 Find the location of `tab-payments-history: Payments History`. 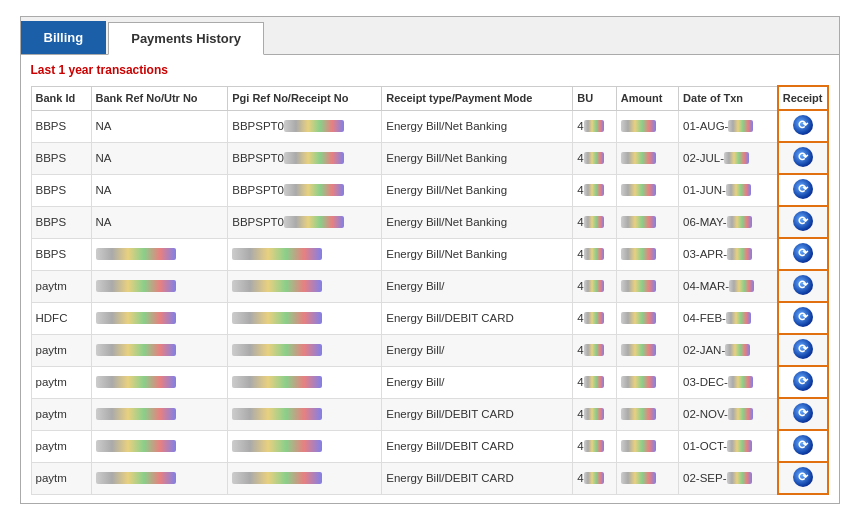

tab-payments-history: Payments History is located at coordinates (186, 38).